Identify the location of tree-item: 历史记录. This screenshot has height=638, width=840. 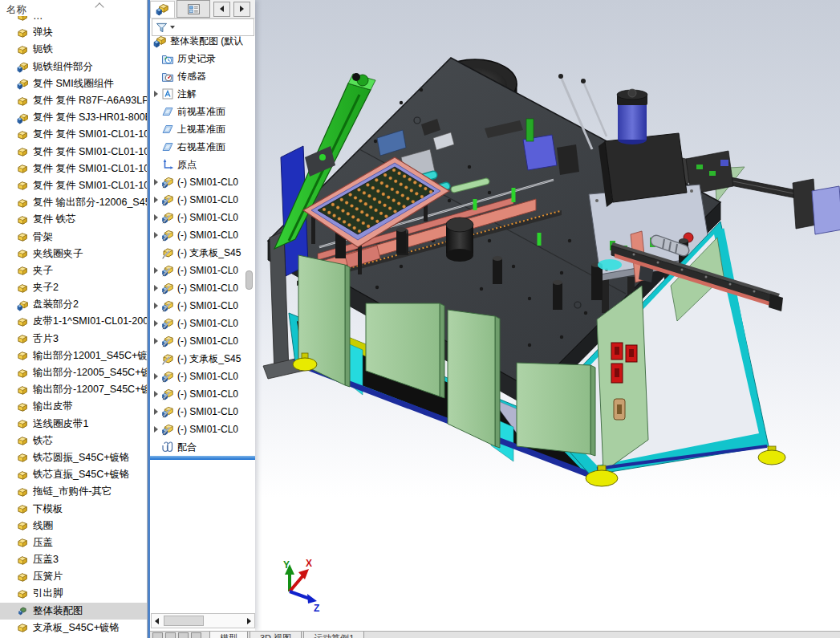
(202, 59).